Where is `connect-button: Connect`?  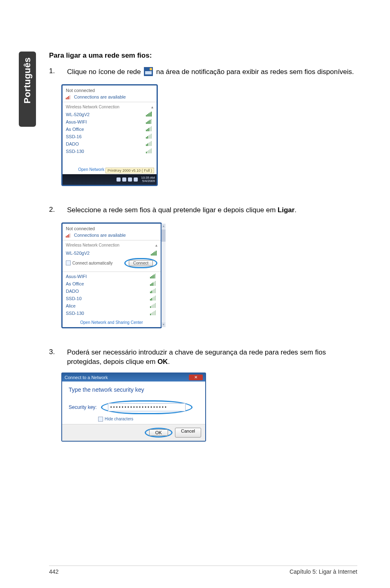
connect-button: Connect is located at coordinates (141, 263).